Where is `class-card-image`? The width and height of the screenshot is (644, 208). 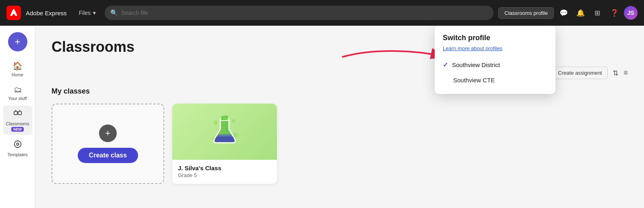
class-card-image is located at coordinates (225, 132).